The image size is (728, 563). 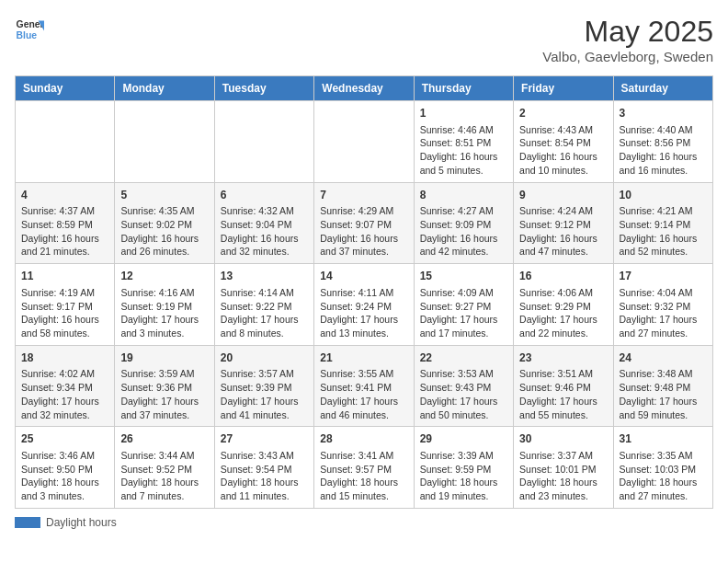 What do you see at coordinates (364, 467) in the screenshot?
I see `day-cell-28: 28Sunrise: 3:41 AM Sunset: 9:57 PM Dayli…` at bounding box center [364, 467].